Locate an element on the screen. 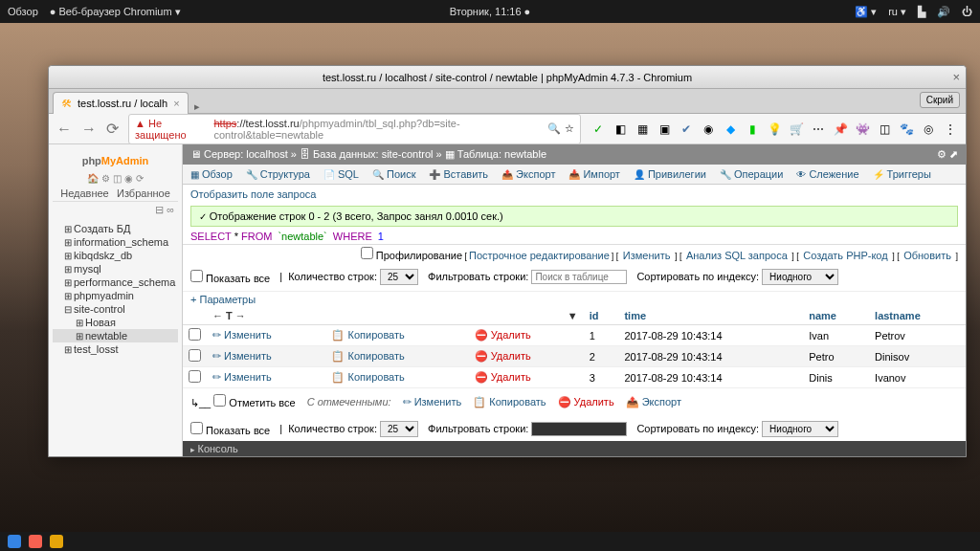 This screenshot has width=980, height=551. bc-table: ▦ Таблица: newtable is located at coordinates (496, 154).